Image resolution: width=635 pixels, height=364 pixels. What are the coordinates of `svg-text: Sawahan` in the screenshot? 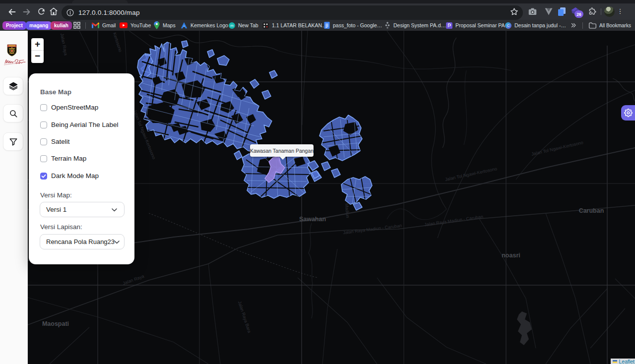 It's located at (313, 219).